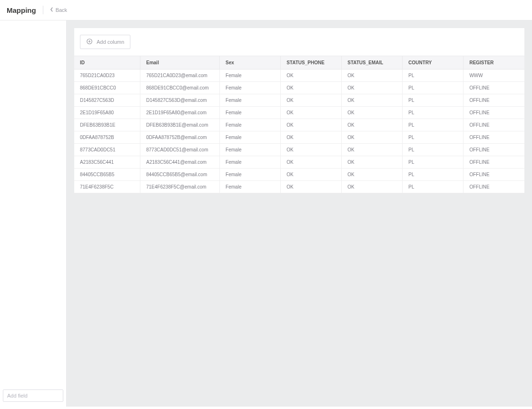 The width and height of the screenshot is (532, 409). I want to click on add-field-control, so click(33, 396).